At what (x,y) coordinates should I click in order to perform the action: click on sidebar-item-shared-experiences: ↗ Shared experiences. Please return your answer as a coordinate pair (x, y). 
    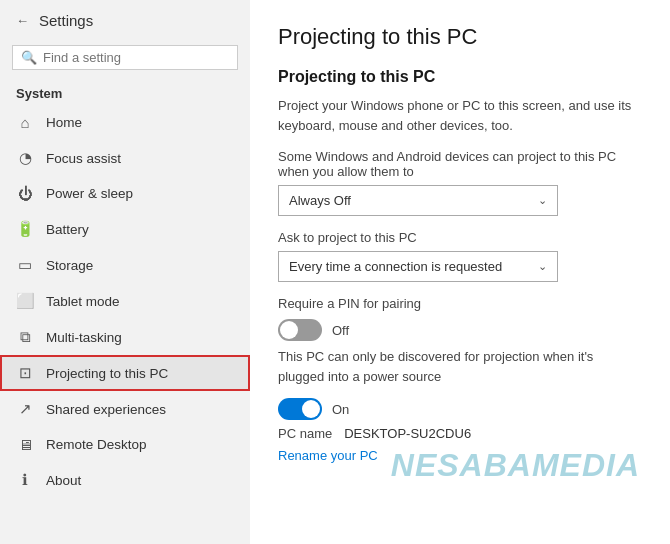
    Looking at the image, I should click on (125, 409).